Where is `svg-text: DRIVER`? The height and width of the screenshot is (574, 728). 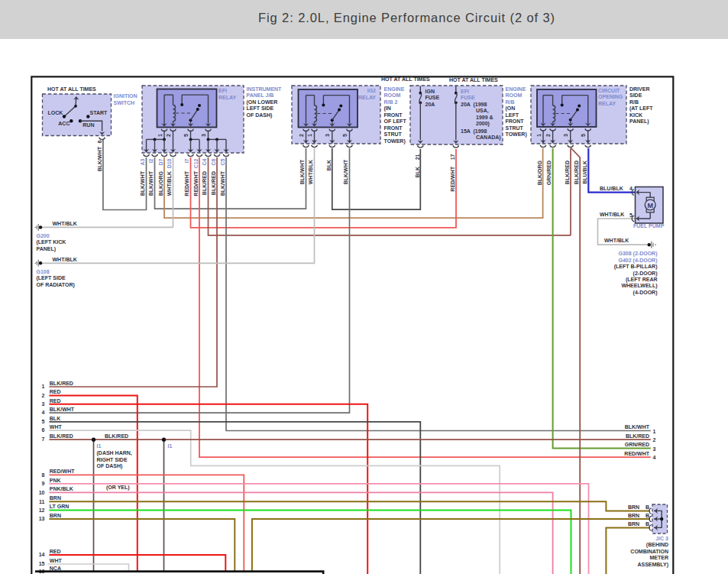 svg-text: DRIVER is located at coordinates (639, 89).